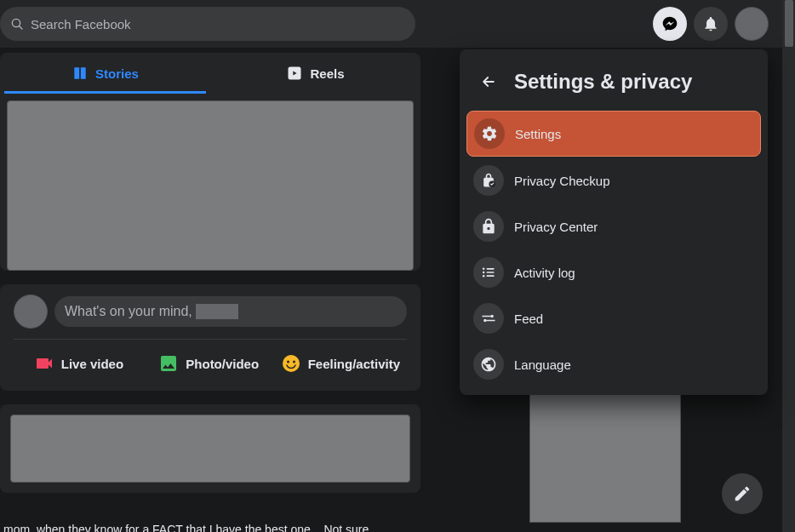 Image resolution: width=795 pixels, height=532 pixels. Describe the element at coordinates (614, 318) in the screenshot. I see `menu-item-feed: Feed` at that location.